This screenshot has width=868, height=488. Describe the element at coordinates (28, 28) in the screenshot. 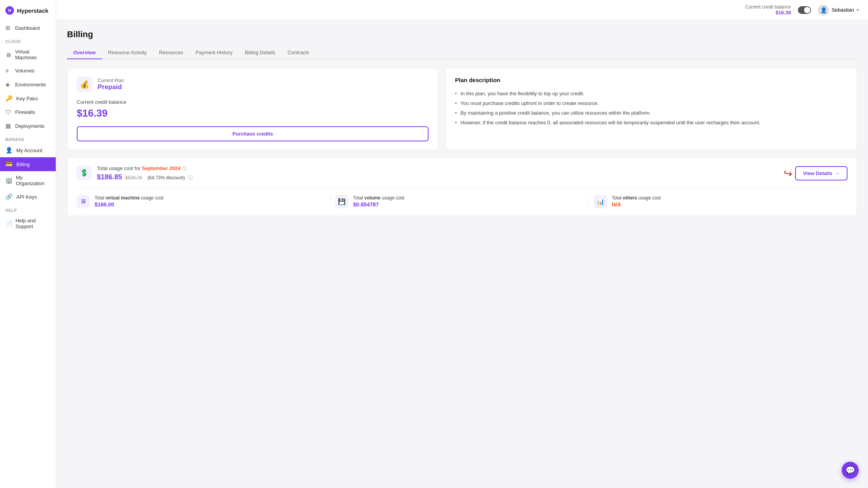

I see `sidebar-item-dashboard: ⊞ Dashboard` at that location.